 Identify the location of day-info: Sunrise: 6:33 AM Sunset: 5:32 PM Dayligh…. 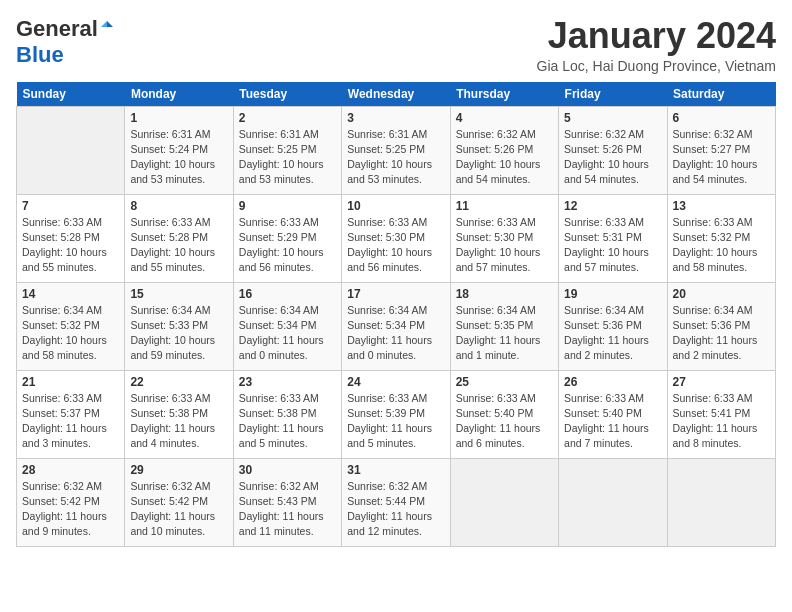
(722, 246).